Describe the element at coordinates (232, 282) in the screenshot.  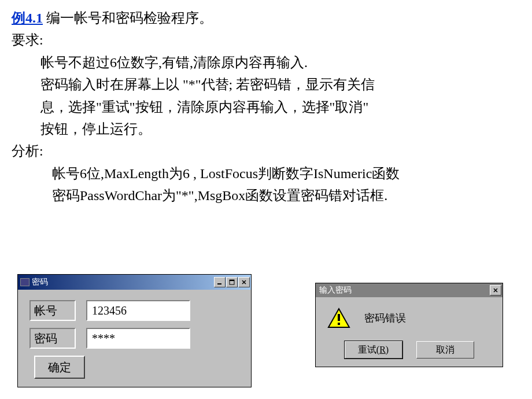
I see `maximize-button` at that location.